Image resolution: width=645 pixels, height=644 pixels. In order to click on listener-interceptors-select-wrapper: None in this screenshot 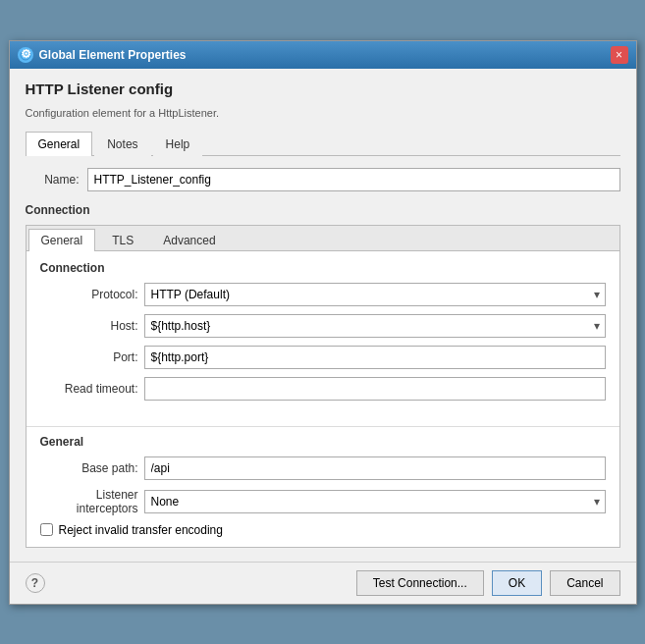, I will do `click(375, 502)`.